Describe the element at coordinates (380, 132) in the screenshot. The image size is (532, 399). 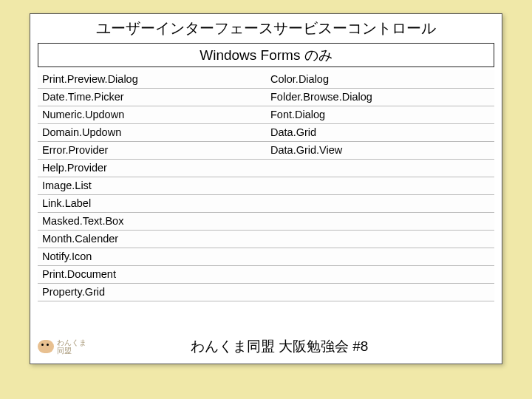
I see `cell-right: Data.Grid` at that location.